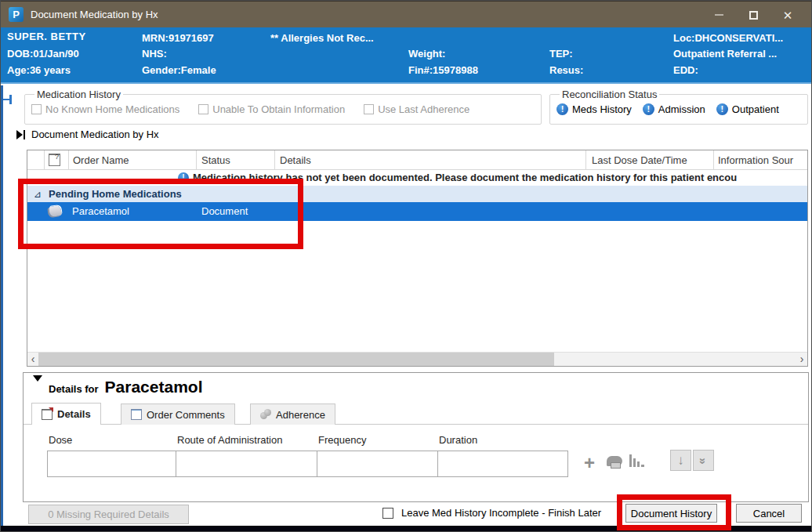  I want to click on group-label: Pending Home Medications, so click(115, 194).